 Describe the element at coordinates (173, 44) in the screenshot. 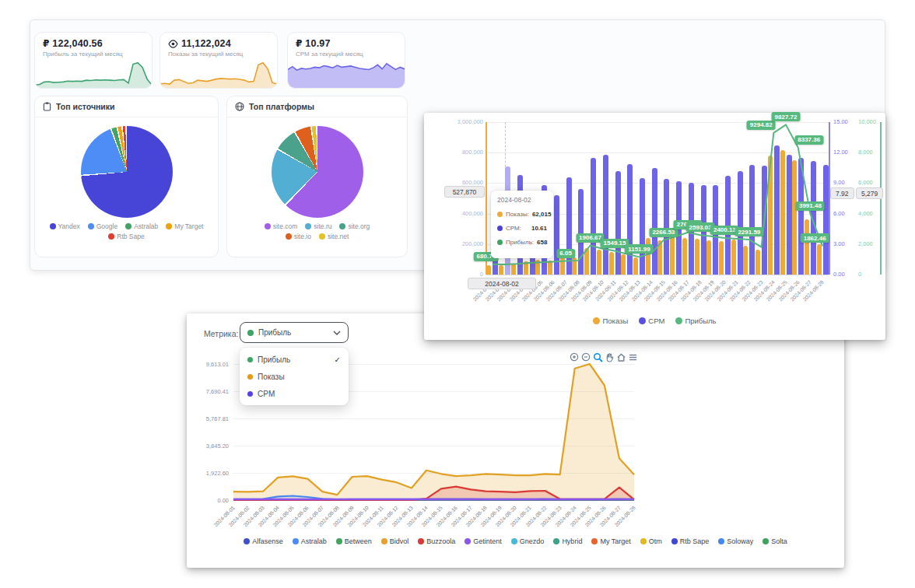

I see `eye-icon` at that location.